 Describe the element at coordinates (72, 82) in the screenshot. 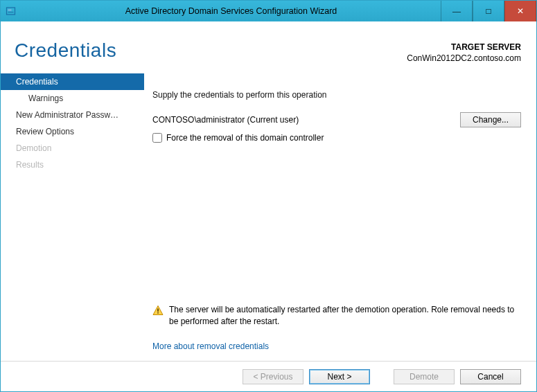

I see `step-credentials: Credentials` at that location.